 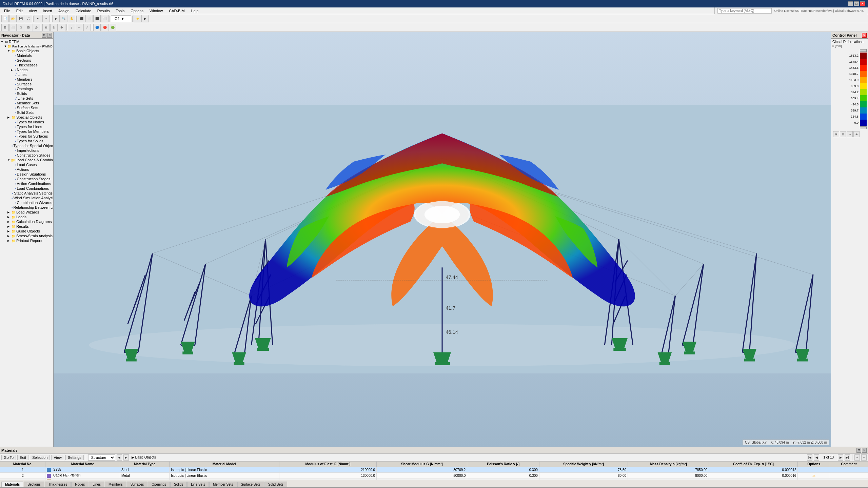 What do you see at coordinates (79, 27) in the screenshot?
I see `tb2-10: ↔` at bounding box center [79, 27].